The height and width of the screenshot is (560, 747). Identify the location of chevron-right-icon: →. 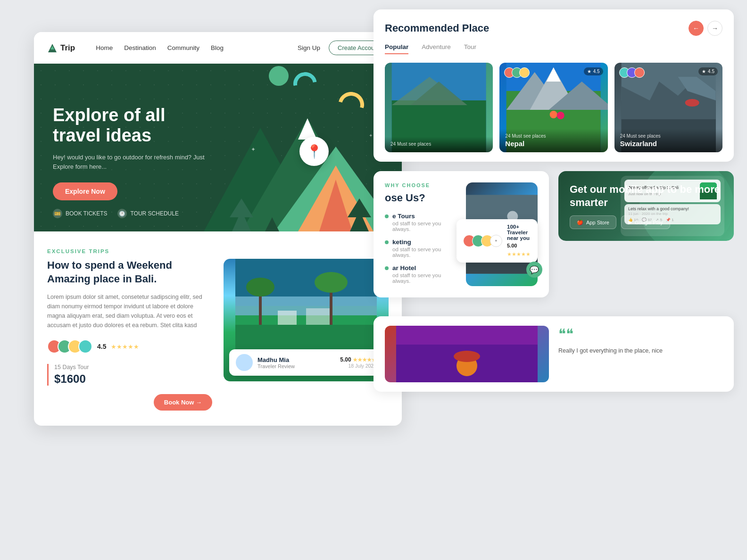
(715, 28).